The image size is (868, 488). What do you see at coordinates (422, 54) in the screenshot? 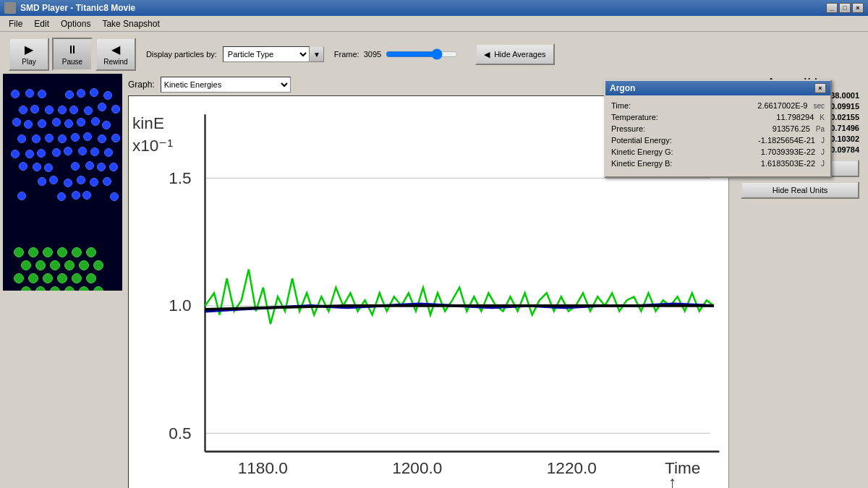
I see `frame-slider` at bounding box center [422, 54].